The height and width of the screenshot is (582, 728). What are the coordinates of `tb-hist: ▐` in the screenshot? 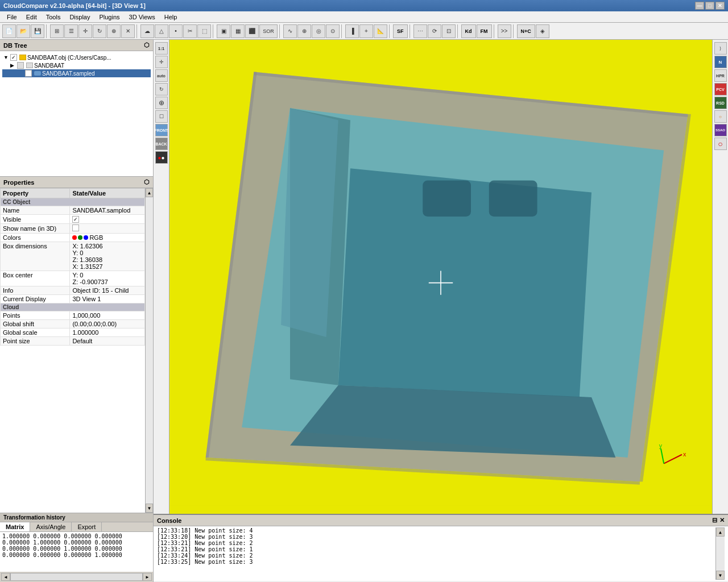 It's located at (352, 31).